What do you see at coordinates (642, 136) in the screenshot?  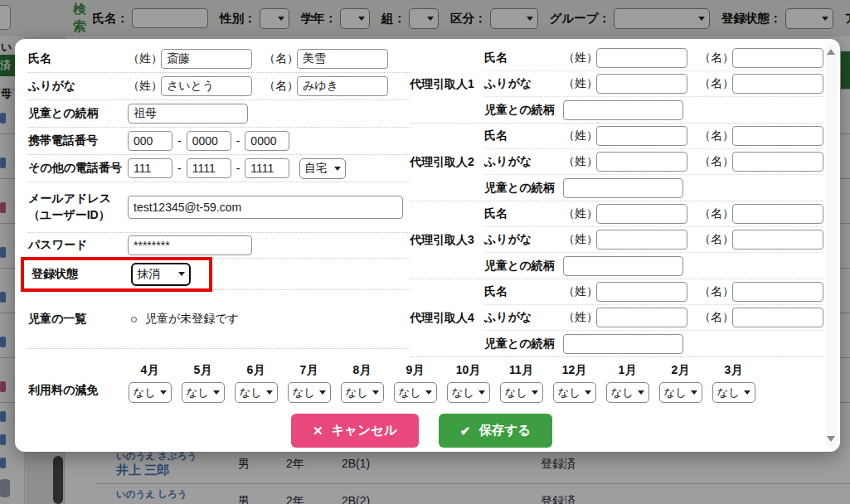 I see `proxy2-last-name-input` at bounding box center [642, 136].